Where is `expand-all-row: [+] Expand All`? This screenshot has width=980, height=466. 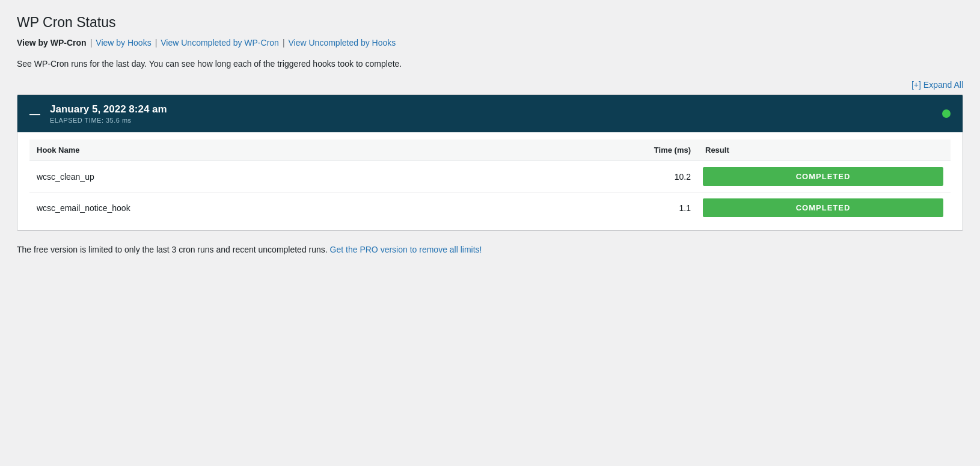 expand-all-row: [+] Expand All is located at coordinates (490, 85).